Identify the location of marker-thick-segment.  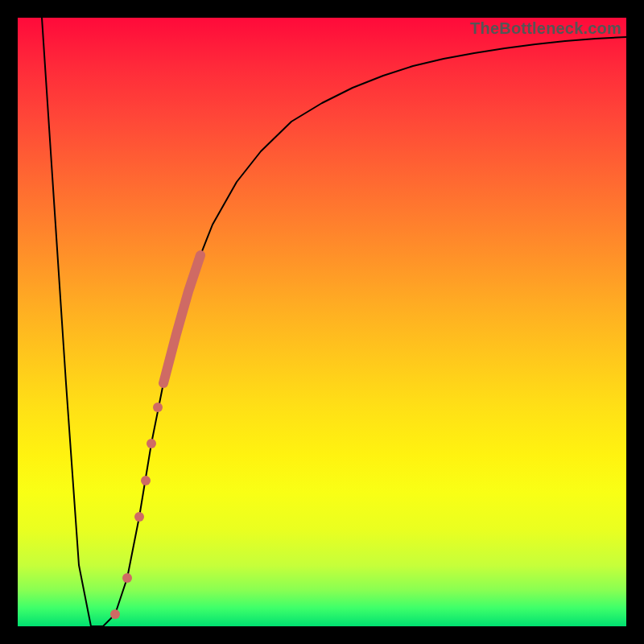
(182, 319).